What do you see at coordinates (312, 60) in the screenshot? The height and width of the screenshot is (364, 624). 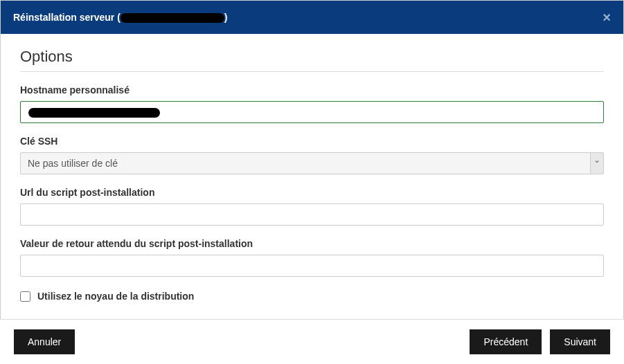 I see `section-title: Options` at bounding box center [312, 60].